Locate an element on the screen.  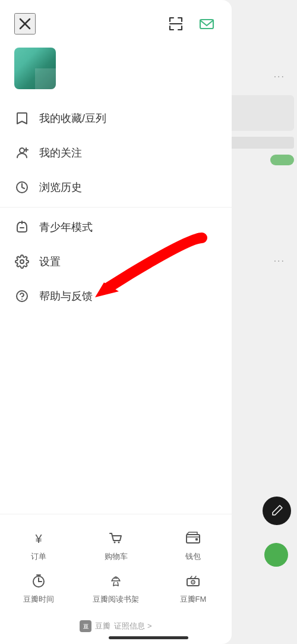
avatar-image is located at coordinates (35, 68).